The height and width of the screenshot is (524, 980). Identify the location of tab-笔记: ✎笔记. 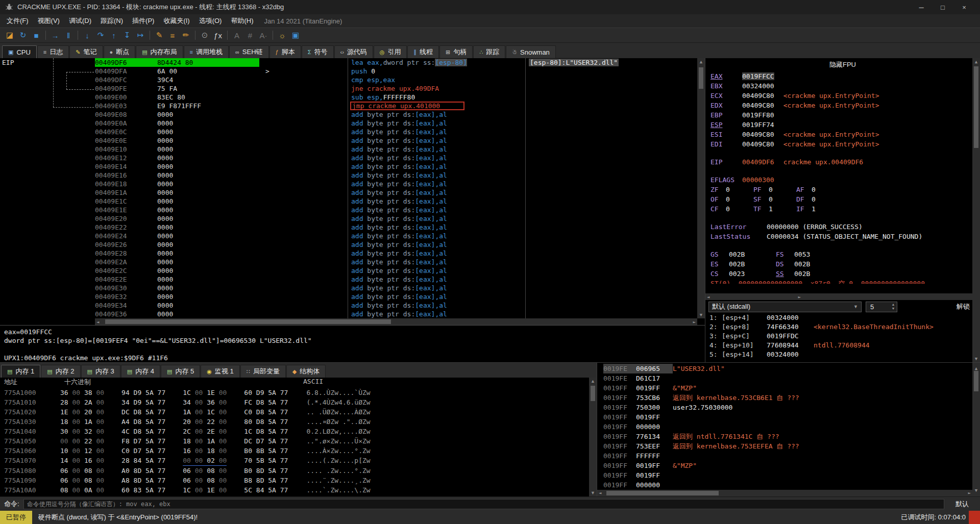
(86, 52).